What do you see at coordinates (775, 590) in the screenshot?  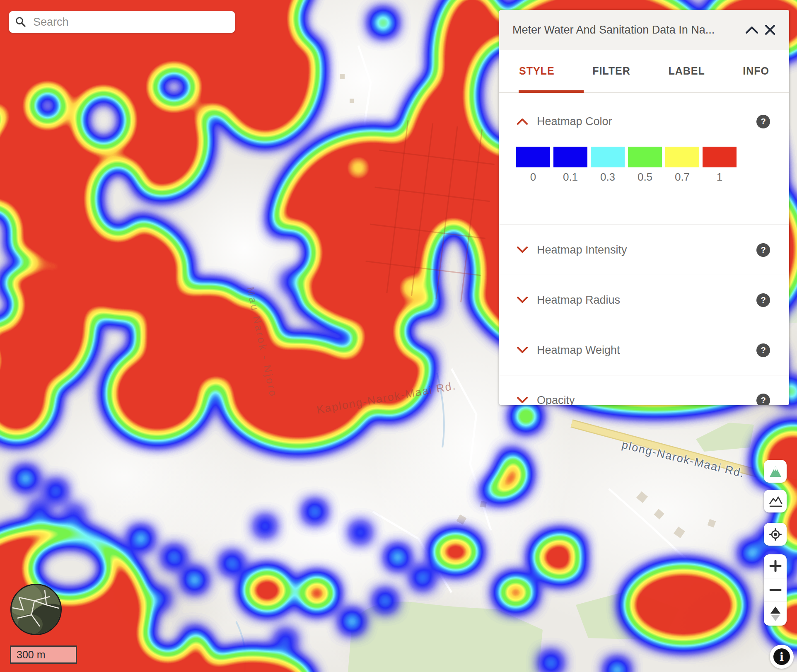 I see `zoom-tilt-controls` at bounding box center [775, 590].